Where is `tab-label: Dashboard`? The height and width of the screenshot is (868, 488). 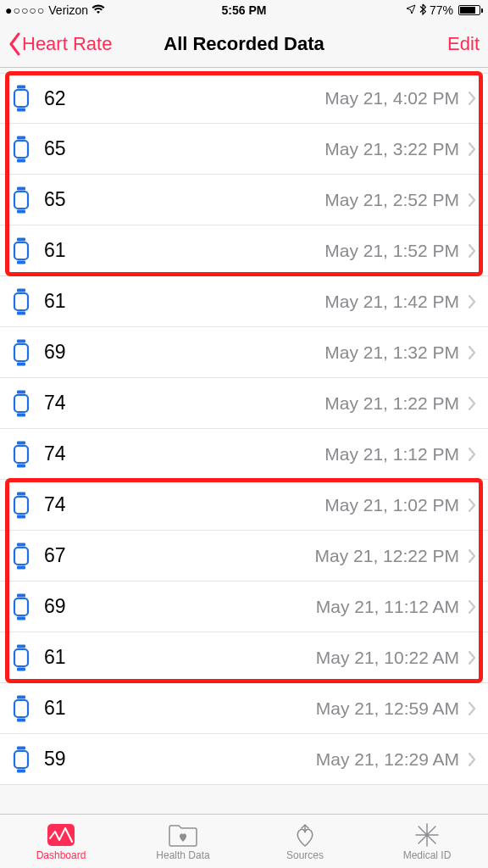
tab-label: Dashboard is located at coordinates (61, 855).